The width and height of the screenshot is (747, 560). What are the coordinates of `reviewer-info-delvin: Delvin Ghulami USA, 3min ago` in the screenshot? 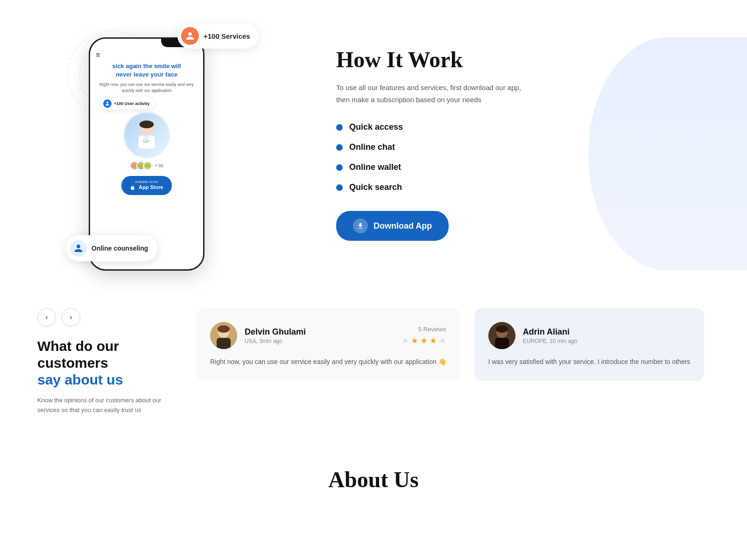 It's located at (275, 336).